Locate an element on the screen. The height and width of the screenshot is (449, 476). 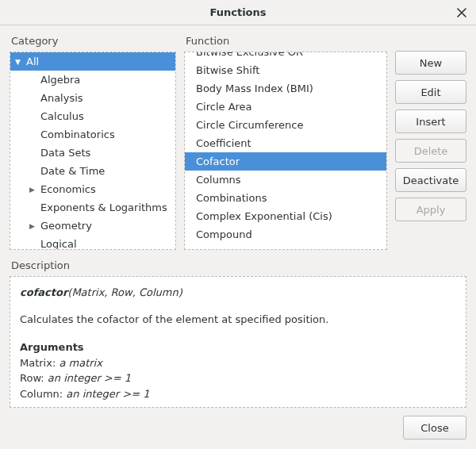
argument-value: a matrix is located at coordinates (80, 363).